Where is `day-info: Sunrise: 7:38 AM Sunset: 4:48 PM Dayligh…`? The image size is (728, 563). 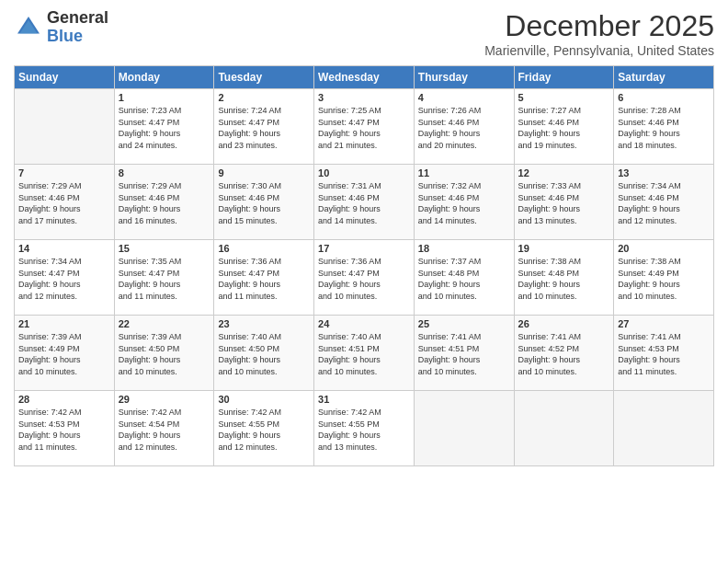
day-info: Sunrise: 7:38 AM Sunset: 4:48 PM Dayligh… is located at coordinates (564, 279).